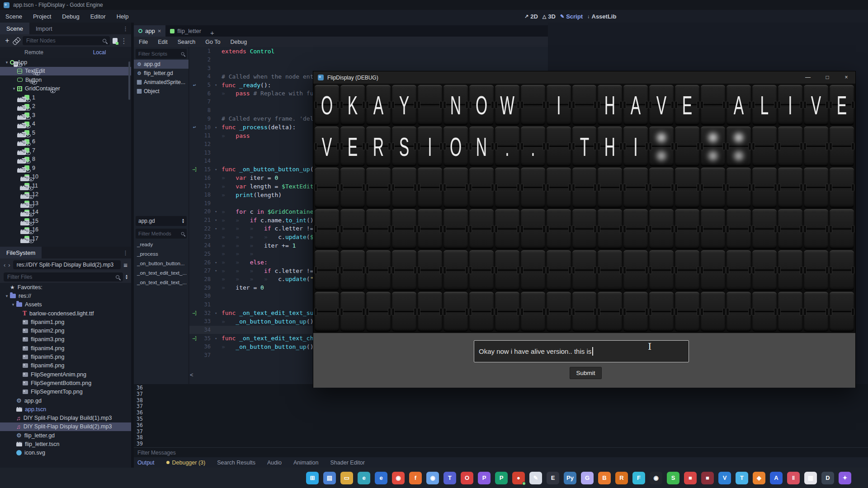 The height and width of the screenshot is (488, 868). I want to click on filter-scripts-input: Filter Scripts, so click(161, 54).